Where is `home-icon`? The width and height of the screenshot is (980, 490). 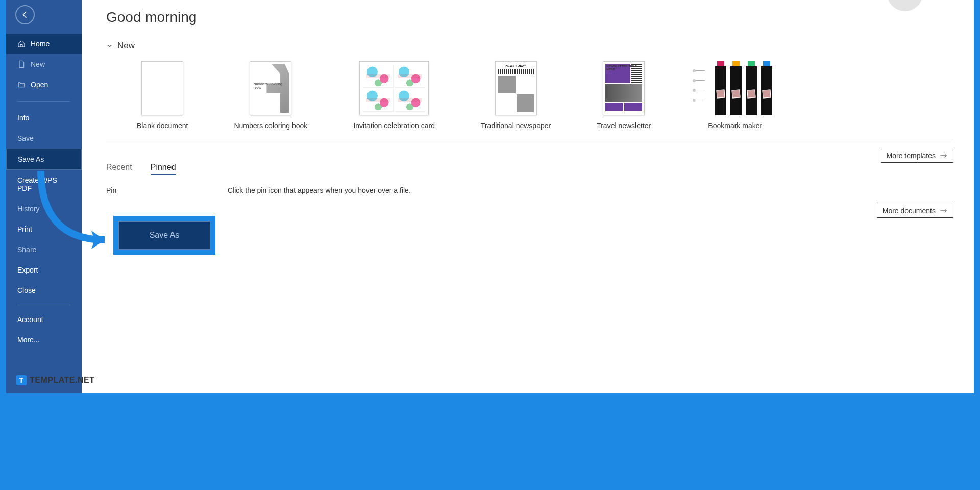
home-icon is located at coordinates (21, 44).